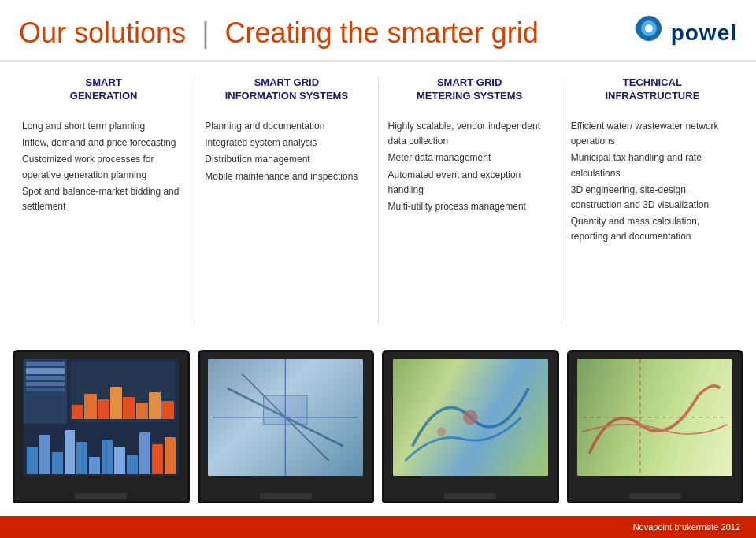  I want to click on col2-item-1: Planning and documentation, so click(287, 126).